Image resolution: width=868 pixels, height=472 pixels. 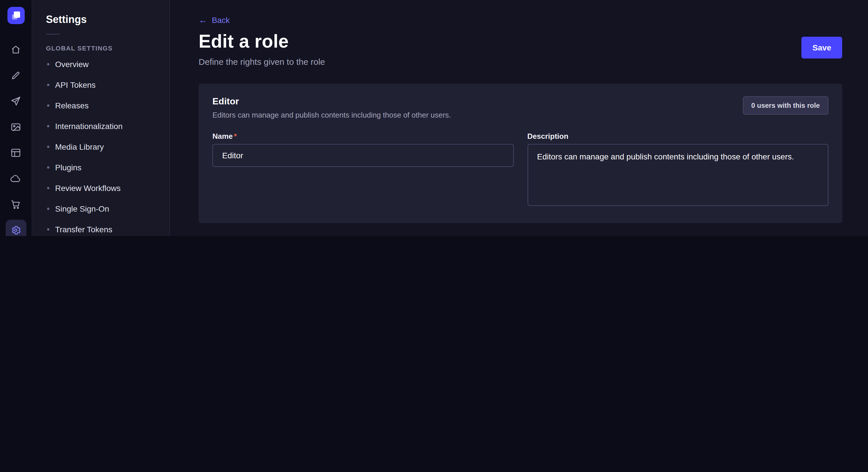 What do you see at coordinates (363, 156) in the screenshot?
I see `name-input` at bounding box center [363, 156].